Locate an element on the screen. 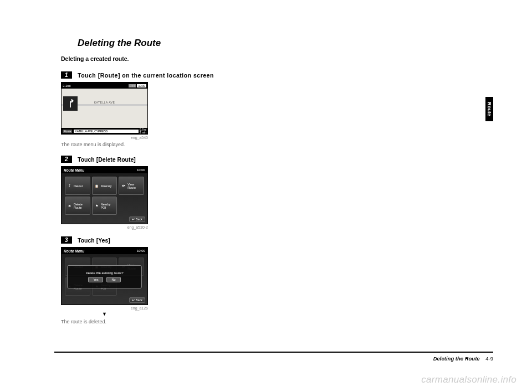 The width and height of the screenshot is (532, 392). result-arrow-icon: ▼ is located at coordinates (104, 314).